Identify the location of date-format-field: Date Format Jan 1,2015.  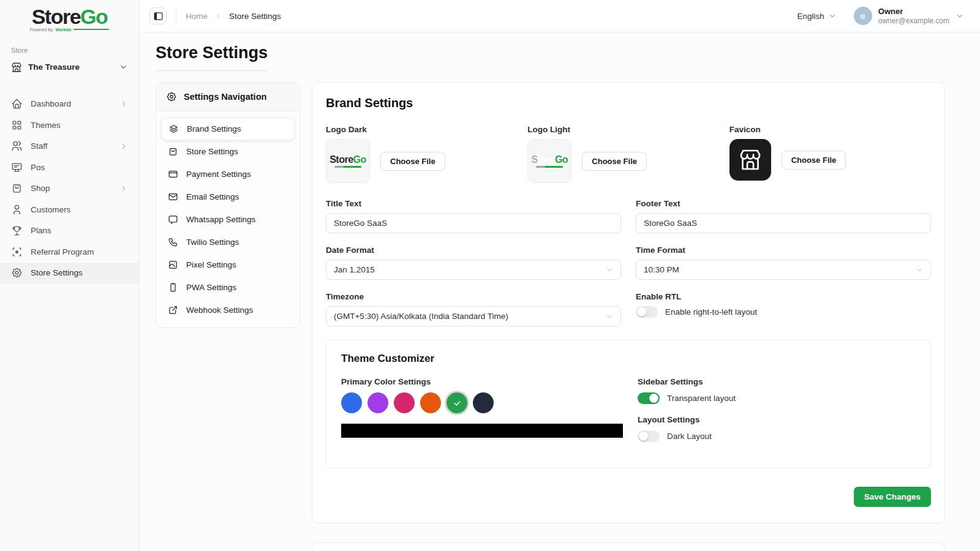
(473, 263).